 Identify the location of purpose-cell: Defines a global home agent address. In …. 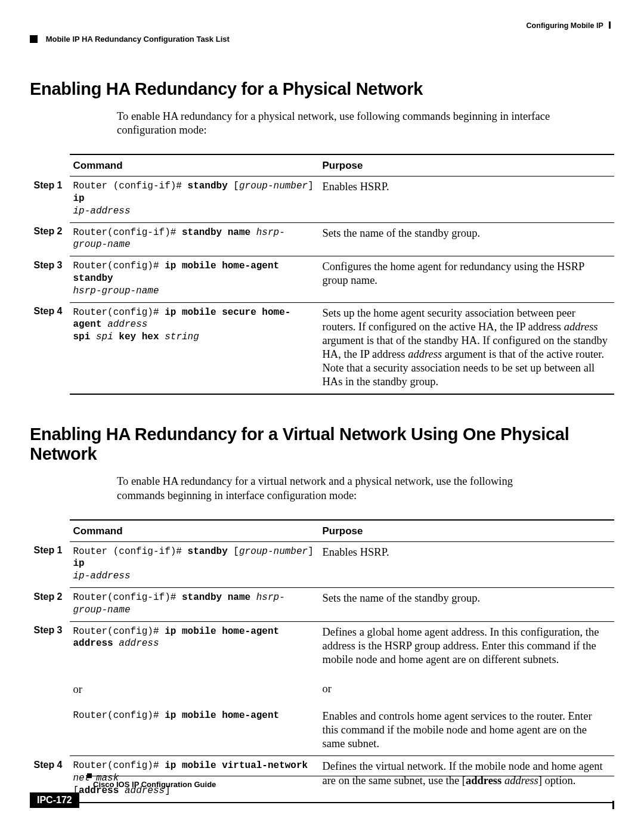
(466, 646).